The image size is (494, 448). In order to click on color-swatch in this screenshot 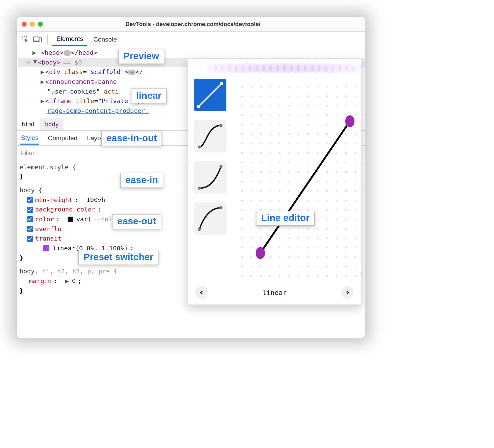, I will do `click(70, 219)`.